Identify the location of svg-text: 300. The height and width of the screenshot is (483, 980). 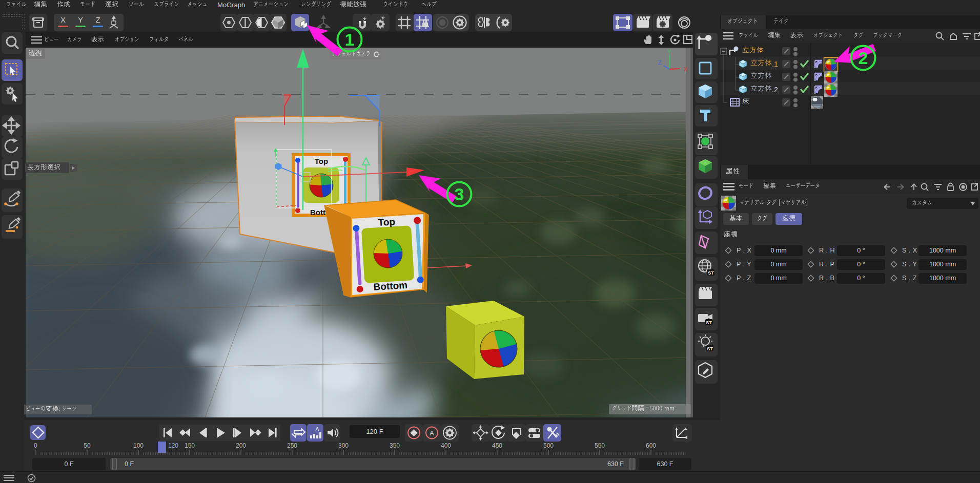
(343, 446).